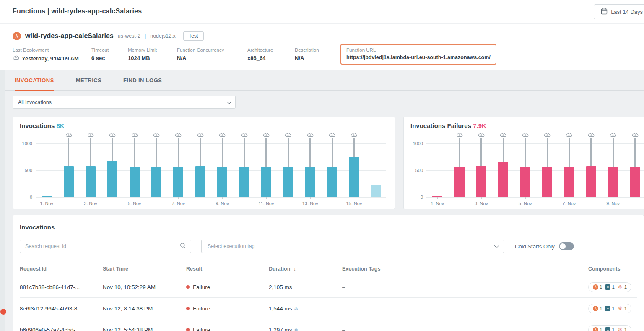 This screenshot has height=331, width=644. Describe the element at coordinates (269, 58) in the screenshot. I see `detail-value: x86_64` at that location.